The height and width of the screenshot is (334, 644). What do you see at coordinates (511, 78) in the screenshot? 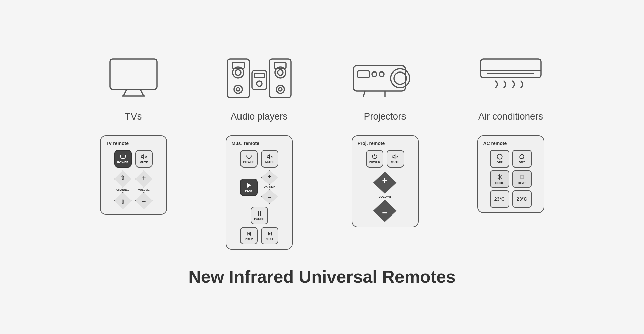
I see `ac-icon` at bounding box center [511, 78].